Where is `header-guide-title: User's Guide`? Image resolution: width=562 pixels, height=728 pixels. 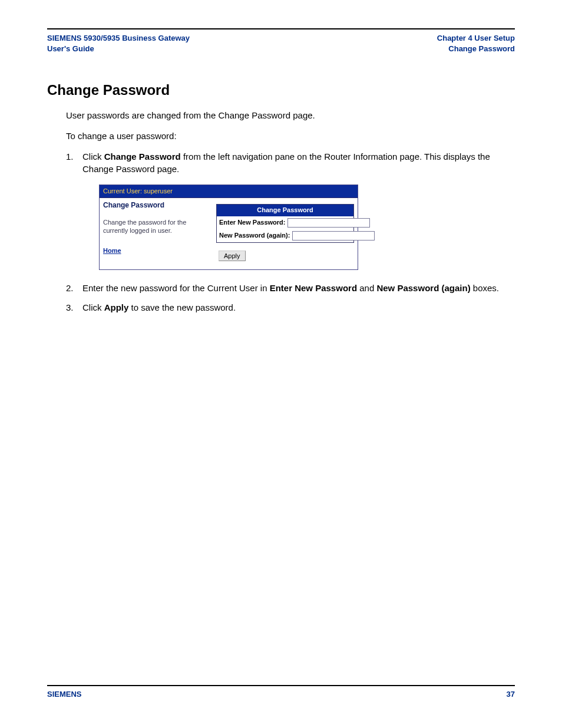
header-guide-title: User's Guide is located at coordinates (118, 49).